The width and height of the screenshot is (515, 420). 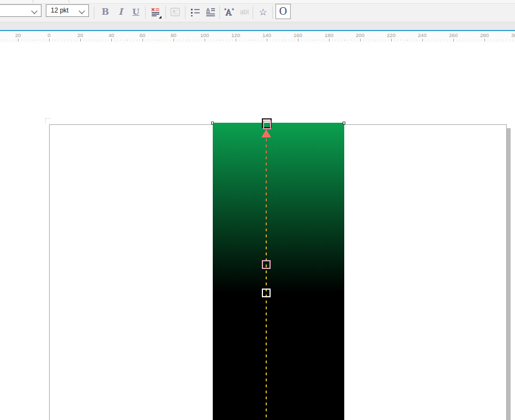 What do you see at coordinates (175, 12) in the screenshot?
I see `character-style-icon: A` at bounding box center [175, 12].